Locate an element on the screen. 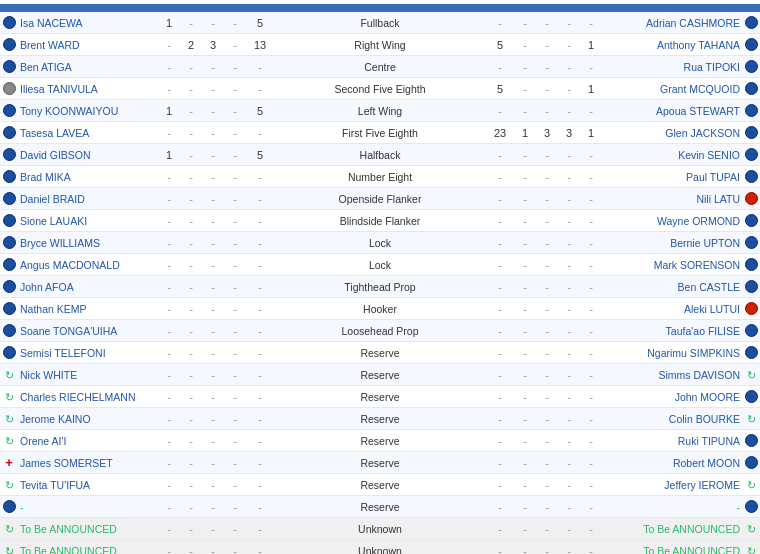  stat-dg-b-17: - is located at coordinates (525, 397).